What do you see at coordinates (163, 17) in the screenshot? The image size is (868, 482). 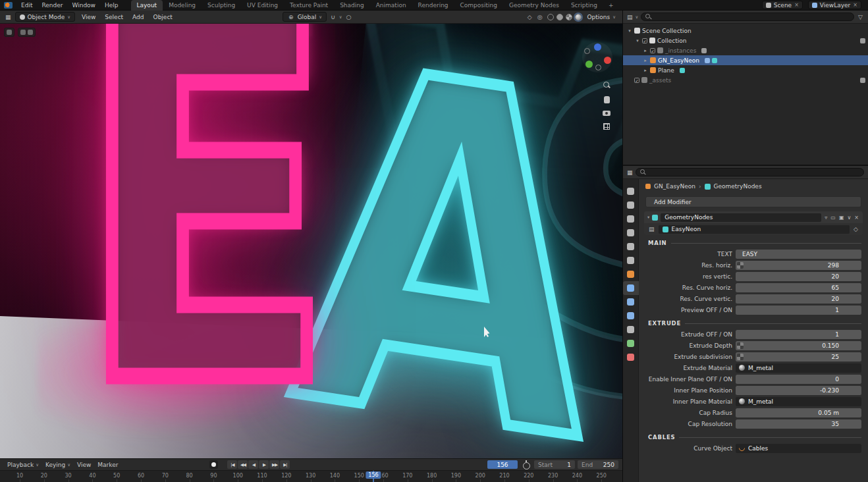 I see `viewport-menu-object: Object` at bounding box center [163, 17].